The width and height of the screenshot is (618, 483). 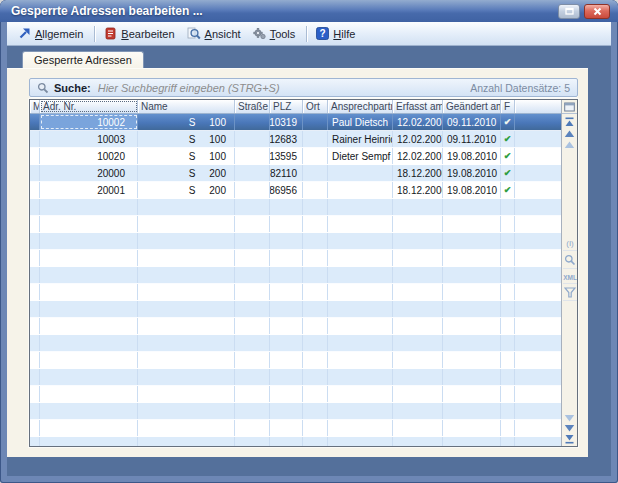 I want to click on column-header-m: M, so click(x=35, y=106).